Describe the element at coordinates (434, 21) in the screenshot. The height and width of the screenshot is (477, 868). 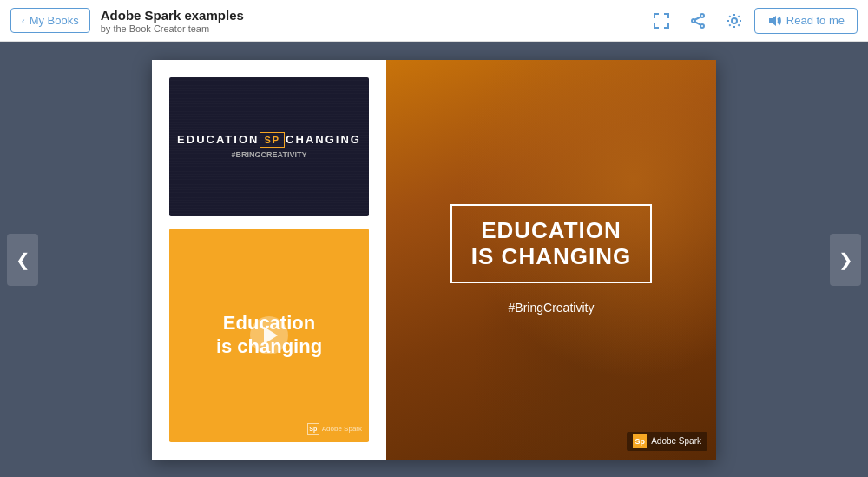
I see `header: ‹ My Books Adobe Spark examples by the B…` at that location.